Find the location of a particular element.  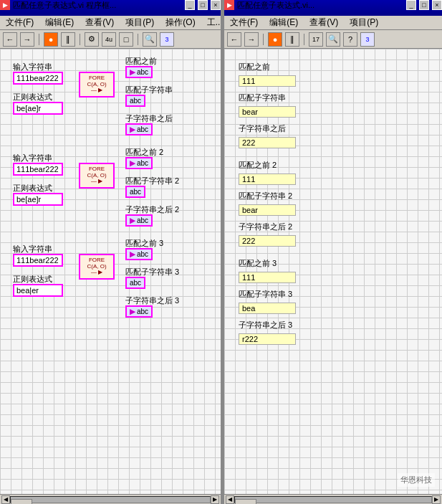

right-maximize-button: □ is located at coordinates (424, 5).